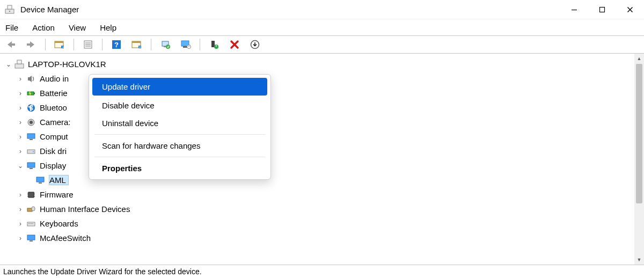 The image size is (644, 278). What do you see at coordinates (630, 10) in the screenshot?
I see `close-button` at bounding box center [630, 10].